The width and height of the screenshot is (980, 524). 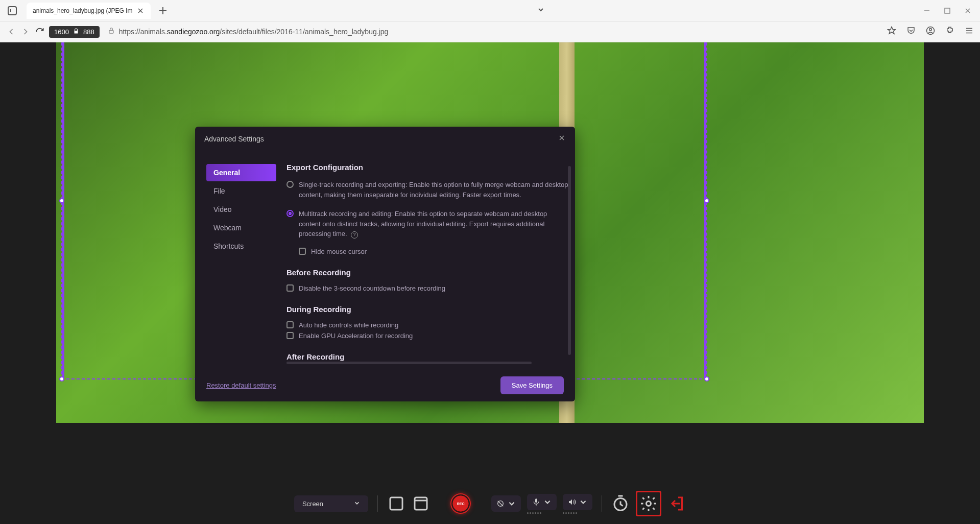 What do you see at coordinates (428, 273) in the screenshot?
I see `section-before-recording: Before Recording` at bounding box center [428, 273].